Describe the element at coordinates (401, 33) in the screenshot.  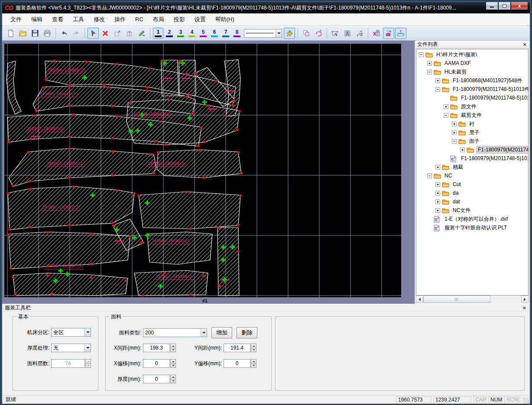
I see `ruler-tool-button` at that location.